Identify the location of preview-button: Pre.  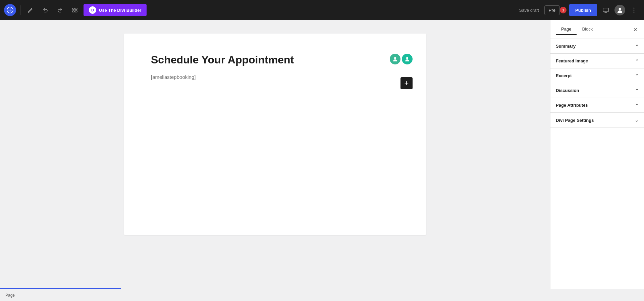
(552, 10).